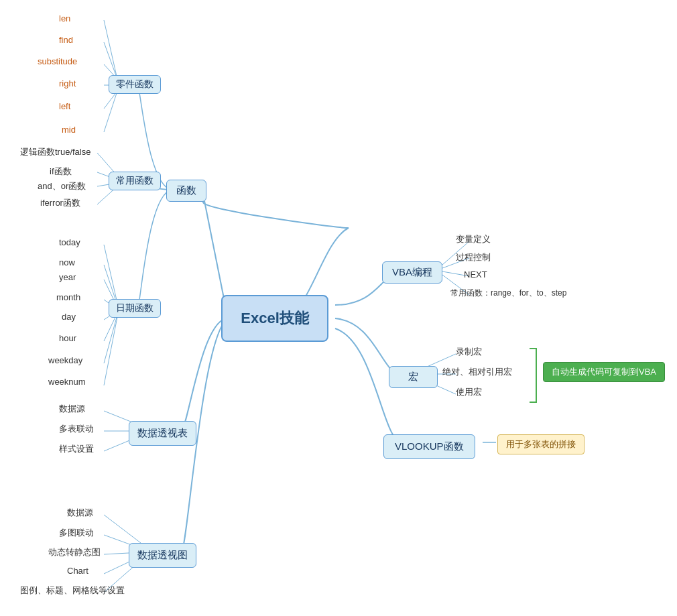 Image resolution: width=677 pixels, height=616 pixels. What do you see at coordinates (78, 571) in the screenshot?
I see `leaf-pc-chart: Chart` at bounding box center [78, 571].